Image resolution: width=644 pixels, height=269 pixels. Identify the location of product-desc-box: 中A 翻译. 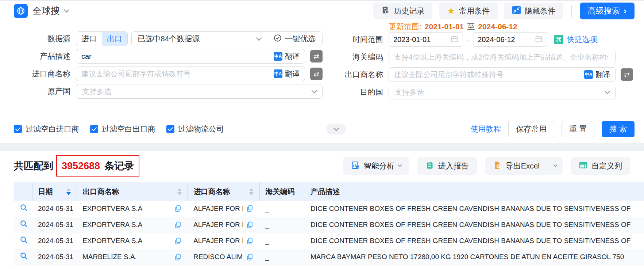
(190, 56).